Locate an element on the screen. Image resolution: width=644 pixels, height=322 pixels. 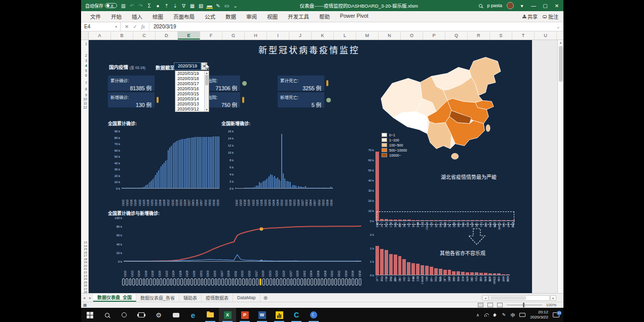
ribbon-tab-文件: 文件 is located at coordinates (95, 16).